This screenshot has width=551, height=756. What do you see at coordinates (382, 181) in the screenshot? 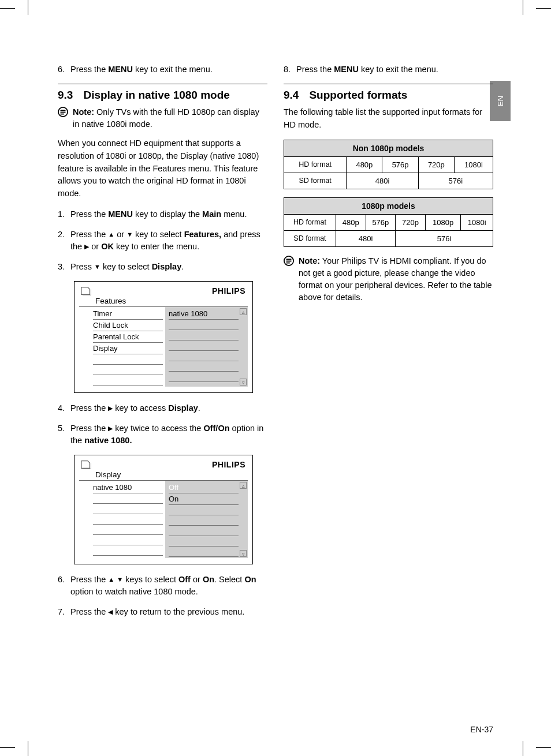
I see `table-cell: 480i` at bounding box center [382, 181].